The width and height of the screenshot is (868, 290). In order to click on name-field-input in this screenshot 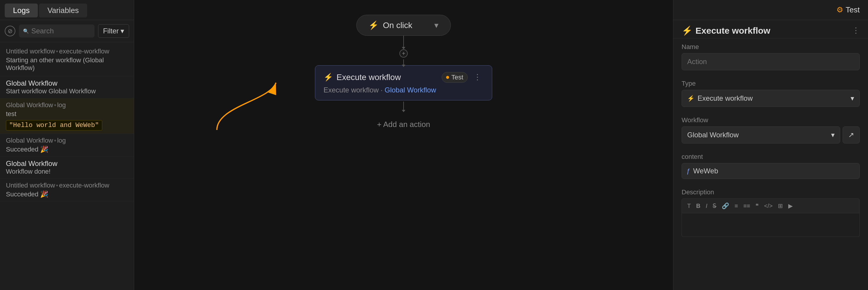, I will do `click(771, 62)`.